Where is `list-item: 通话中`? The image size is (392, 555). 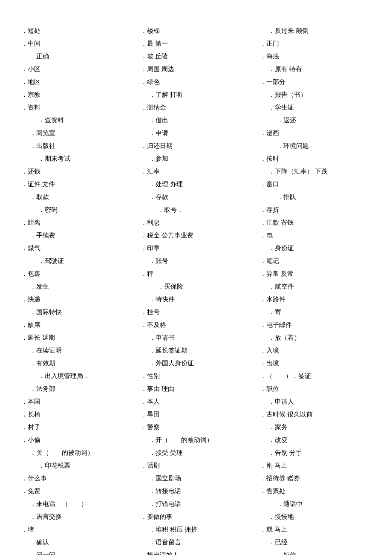 list-item: 通话中 is located at coordinates (315, 504).